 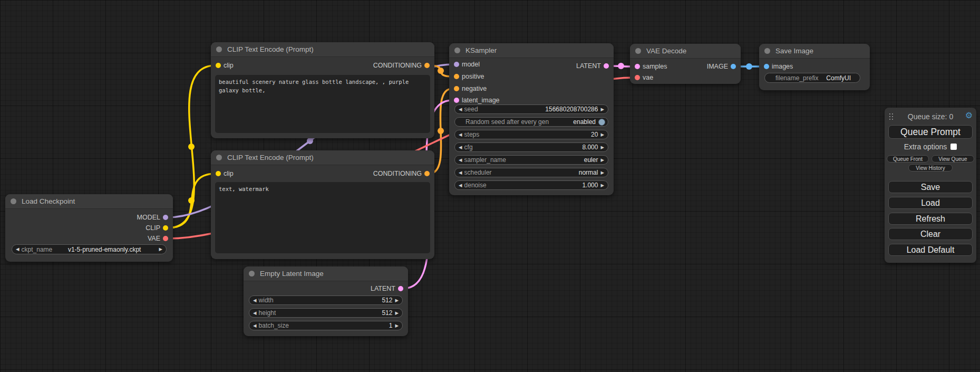 What do you see at coordinates (468, 77) in the screenshot?
I see `input-slot-positive: positive` at bounding box center [468, 77].